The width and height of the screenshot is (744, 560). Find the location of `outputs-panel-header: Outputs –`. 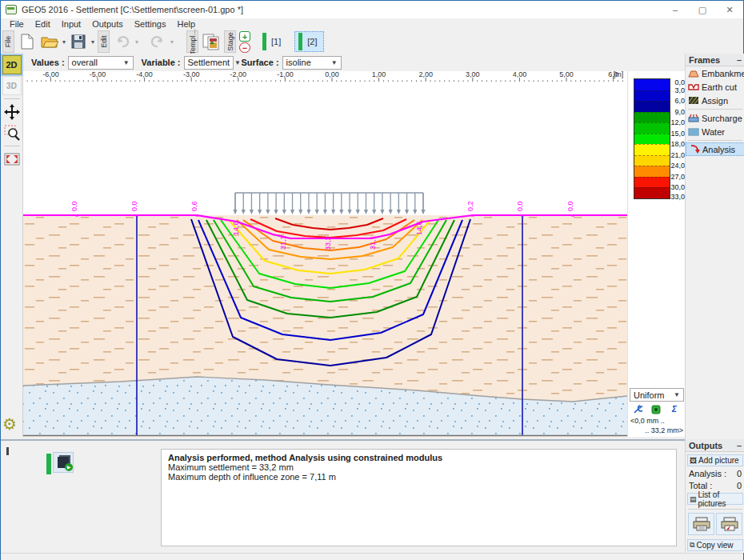

outputs-panel-header: Outputs – is located at coordinates (715, 446).